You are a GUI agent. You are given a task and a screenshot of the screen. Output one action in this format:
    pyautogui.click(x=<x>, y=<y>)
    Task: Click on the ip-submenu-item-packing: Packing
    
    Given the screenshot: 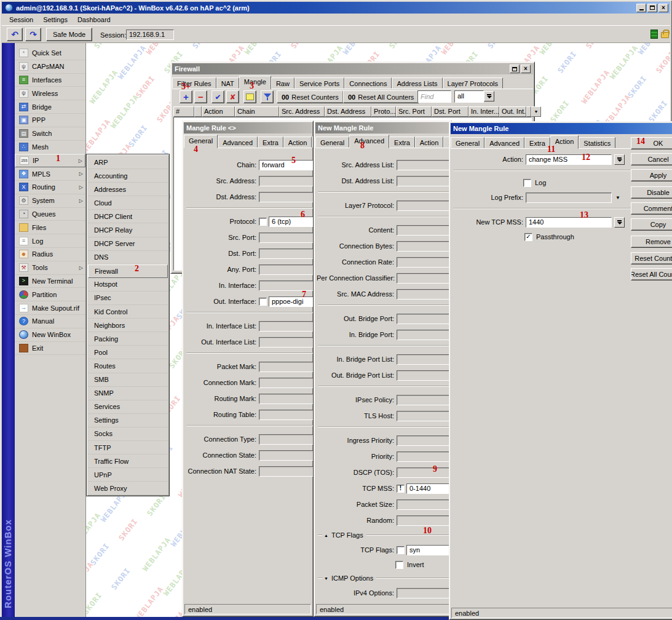 What is the action you would take?
    pyautogui.click(x=128, y=339)
    